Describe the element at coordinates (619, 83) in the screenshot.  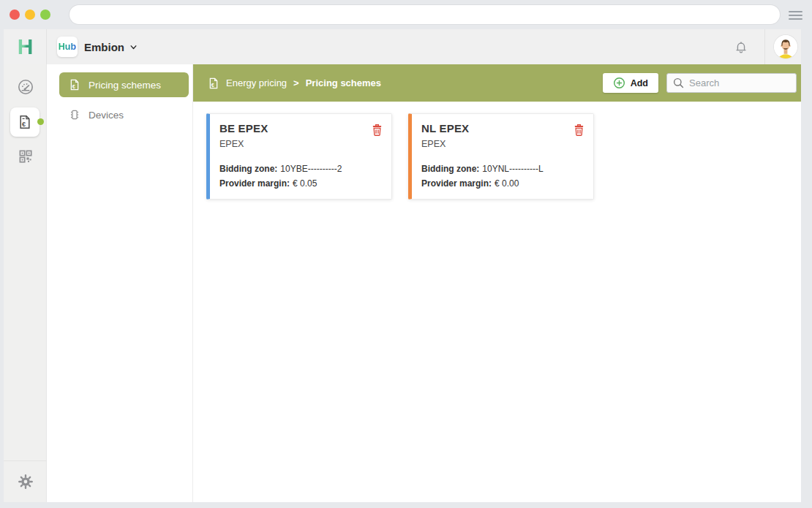
I see `plus-circle-icon` at that location.